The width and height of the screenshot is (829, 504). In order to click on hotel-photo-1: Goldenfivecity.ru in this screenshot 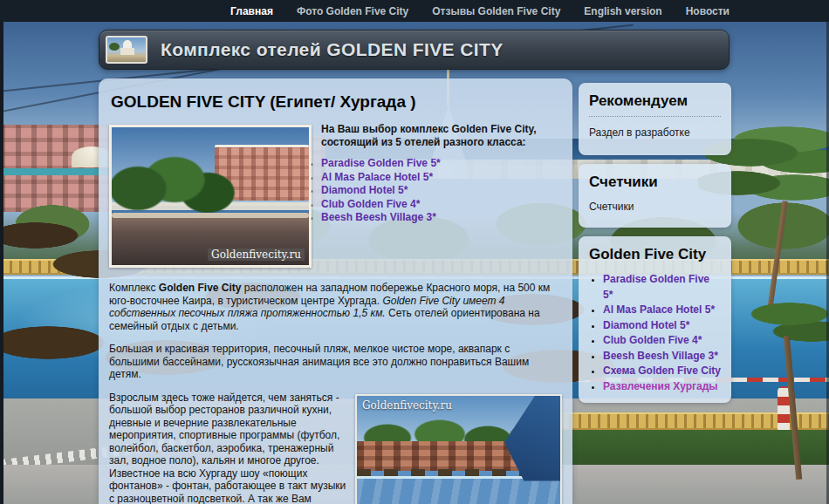, I will do `click(210, 196)`.